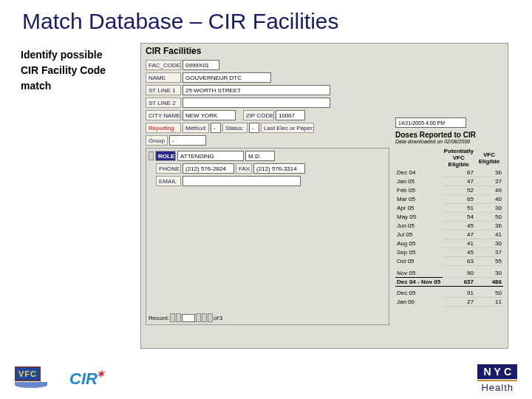  What do you see at coordinates (227, 78) in the screenshot?
I see `name-field: GOUVERNEUR DTC` at bounding box center [227, 78].